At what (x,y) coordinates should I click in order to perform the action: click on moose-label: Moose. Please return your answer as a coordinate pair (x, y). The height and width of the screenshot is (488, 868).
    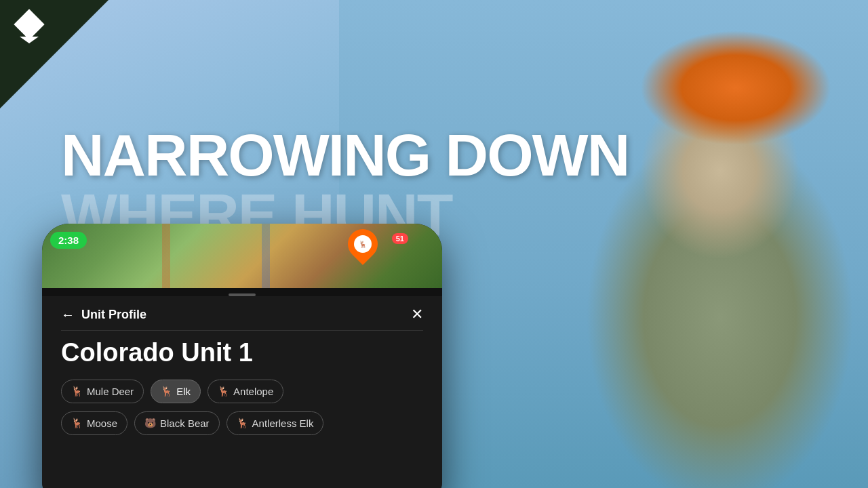
    Looking at the image, I should click on (102, 423).